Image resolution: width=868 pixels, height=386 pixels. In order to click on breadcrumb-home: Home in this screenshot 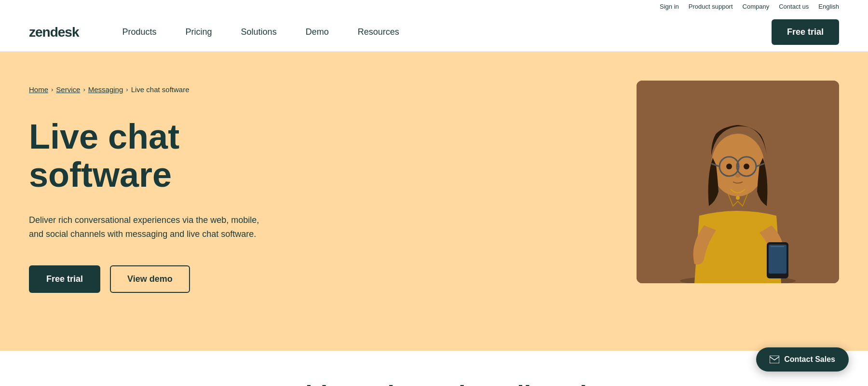, I will do `click(39, 90)`.